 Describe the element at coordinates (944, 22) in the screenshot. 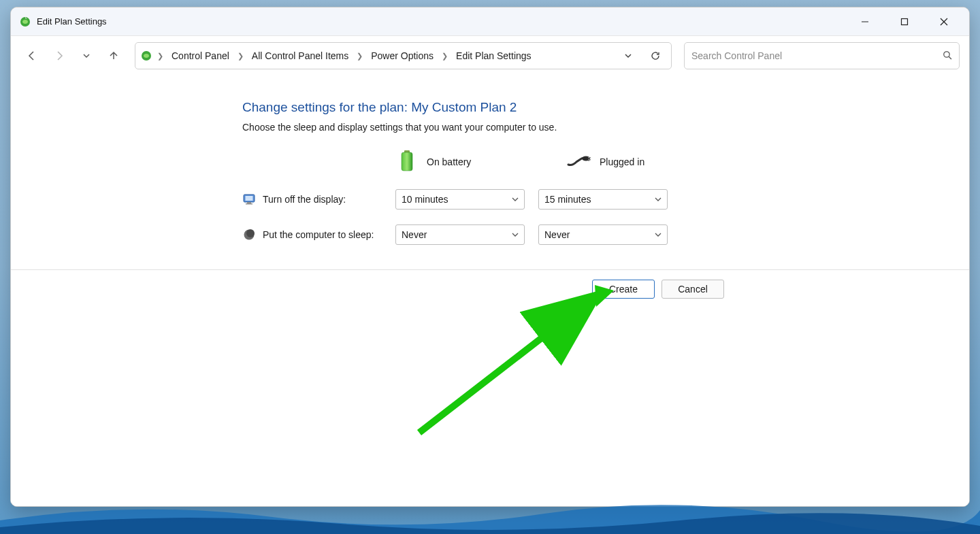

I see `close-button` at that location.